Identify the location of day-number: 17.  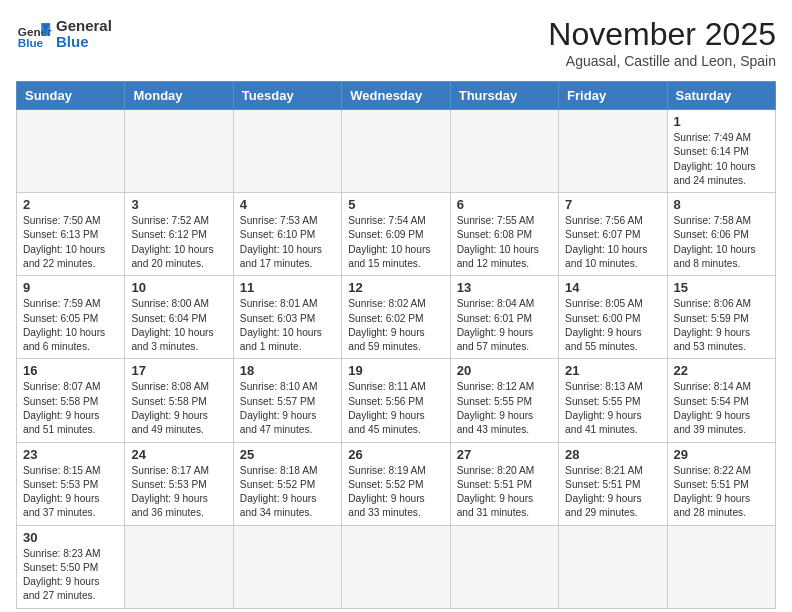
(178, 370).